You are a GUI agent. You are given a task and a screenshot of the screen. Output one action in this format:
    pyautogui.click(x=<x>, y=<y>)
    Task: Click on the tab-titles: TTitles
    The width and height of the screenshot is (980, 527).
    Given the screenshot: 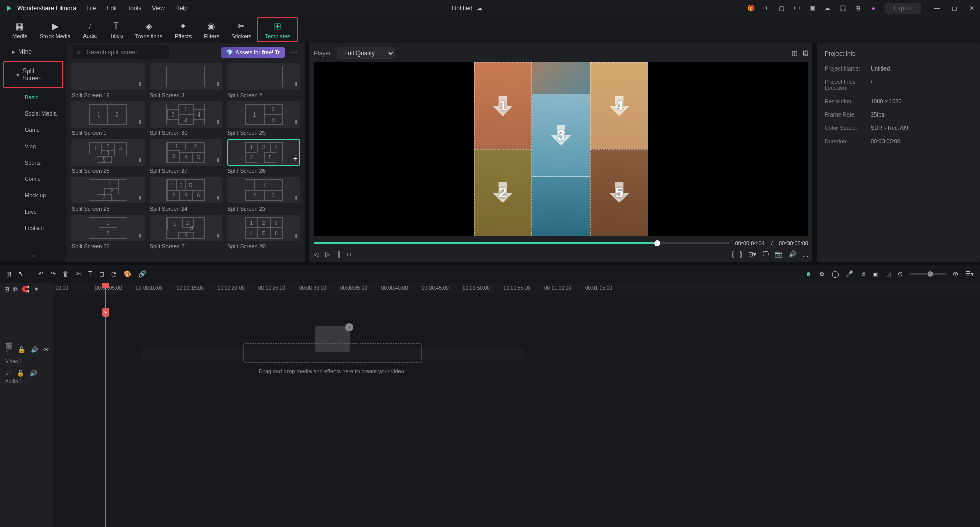 What is the action you would take?
    pyautogui.click(x=116, y=30)
    